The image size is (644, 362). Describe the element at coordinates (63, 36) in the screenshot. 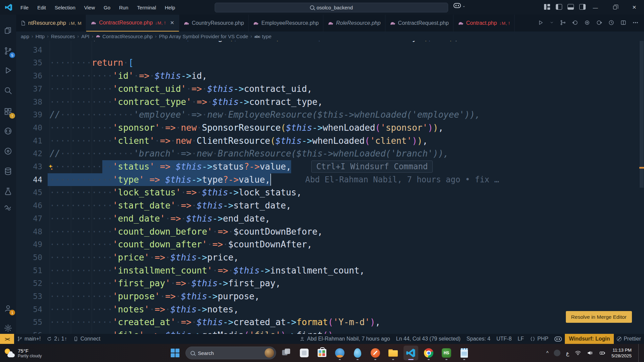

I see `breadcrumb-item-resources: Resources` at that location.